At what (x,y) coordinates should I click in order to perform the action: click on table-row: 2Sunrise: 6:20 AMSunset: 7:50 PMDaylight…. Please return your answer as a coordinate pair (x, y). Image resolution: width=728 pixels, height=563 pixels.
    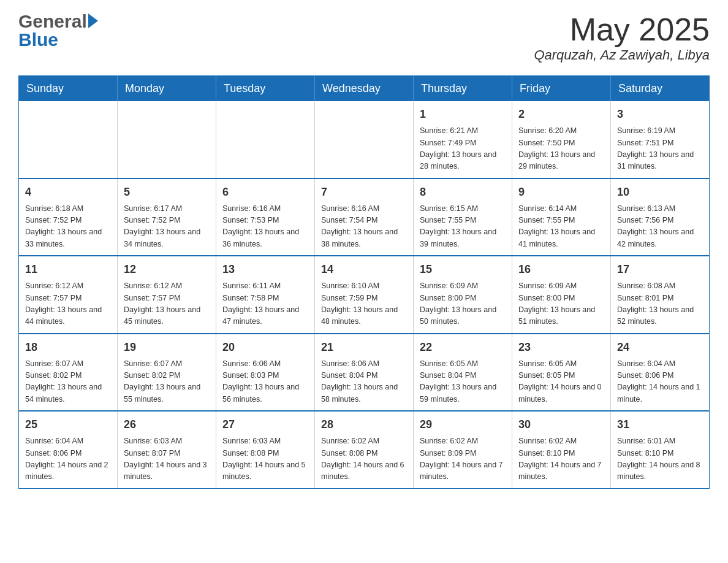
    Looking at the image, I should click on (561, 140).